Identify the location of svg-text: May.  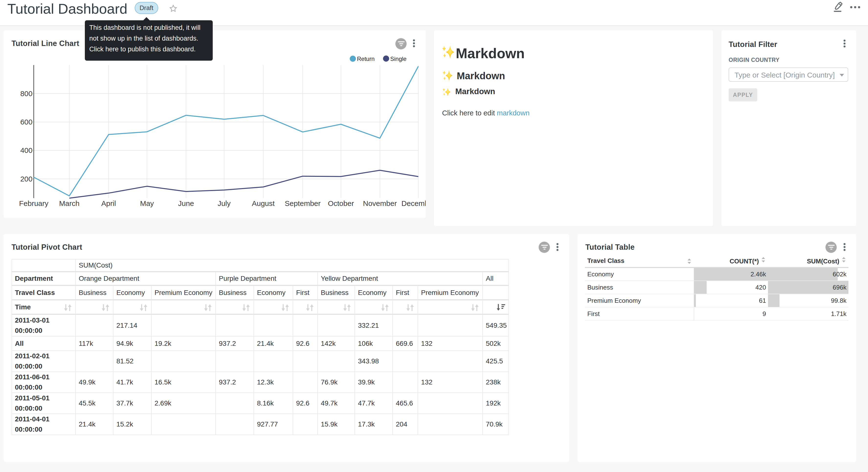
(147, 203).